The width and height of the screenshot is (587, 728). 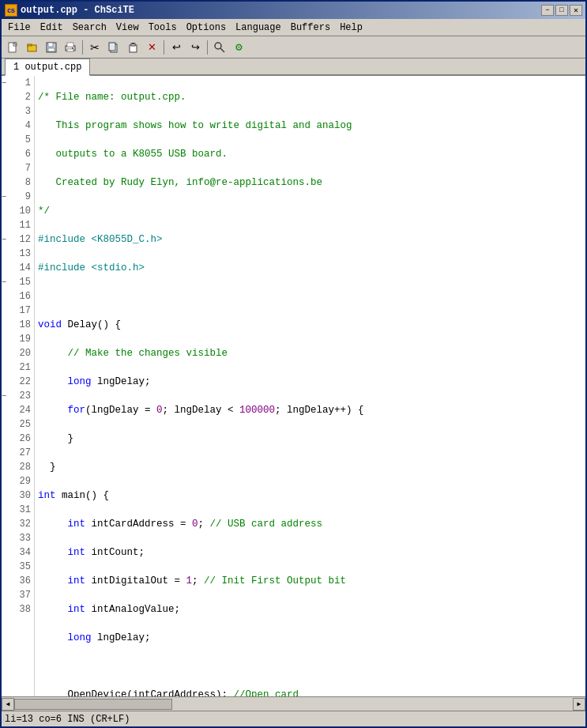 What do you see at coordinates (133, 47) in the screenshot?
I see `paste-button` at bounding box center [133, 47].